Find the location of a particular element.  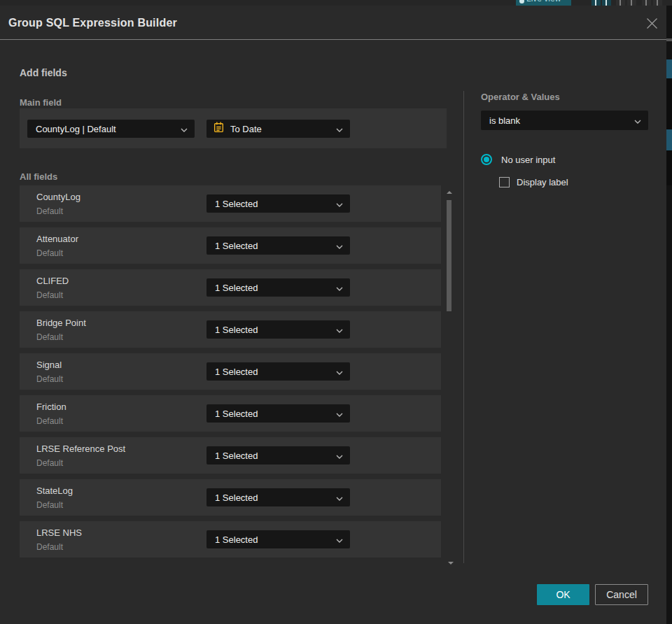

ok-button: OK is located at coordinates (563, 595).